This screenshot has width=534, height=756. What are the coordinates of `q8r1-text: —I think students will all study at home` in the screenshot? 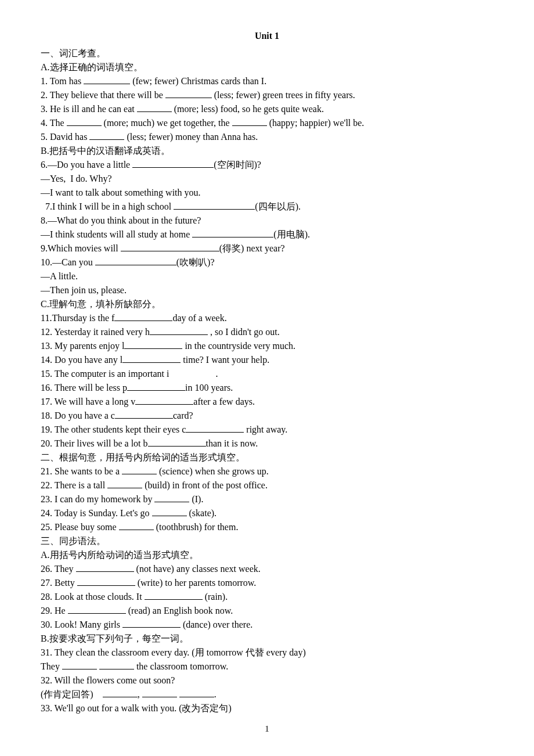 It's located at (116, 235).